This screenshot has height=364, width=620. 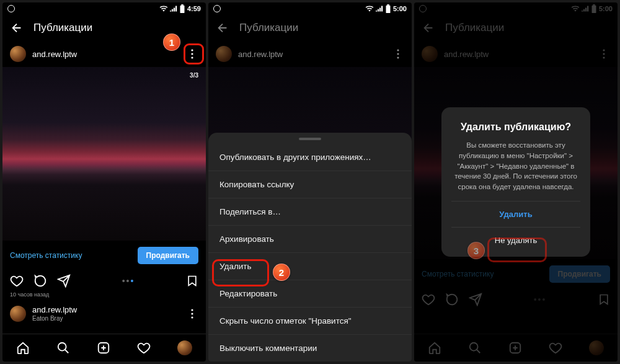 What do you see at coordinates (192, 281) in the screenshot?
I see `bookmark-icon` at bounding box center [192, 281].